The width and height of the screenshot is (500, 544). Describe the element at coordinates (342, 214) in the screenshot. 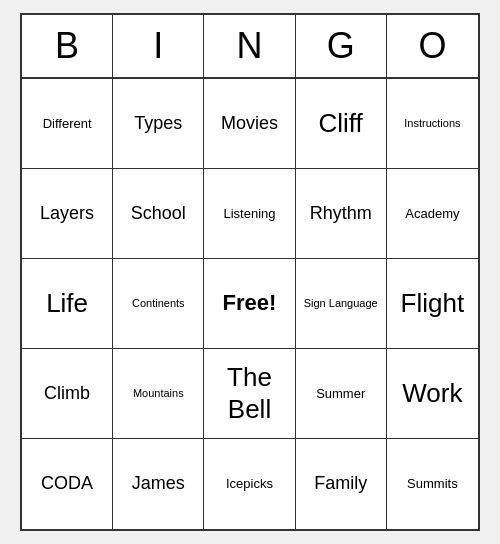

I see `bingo-cell: Rhythm` at that location.